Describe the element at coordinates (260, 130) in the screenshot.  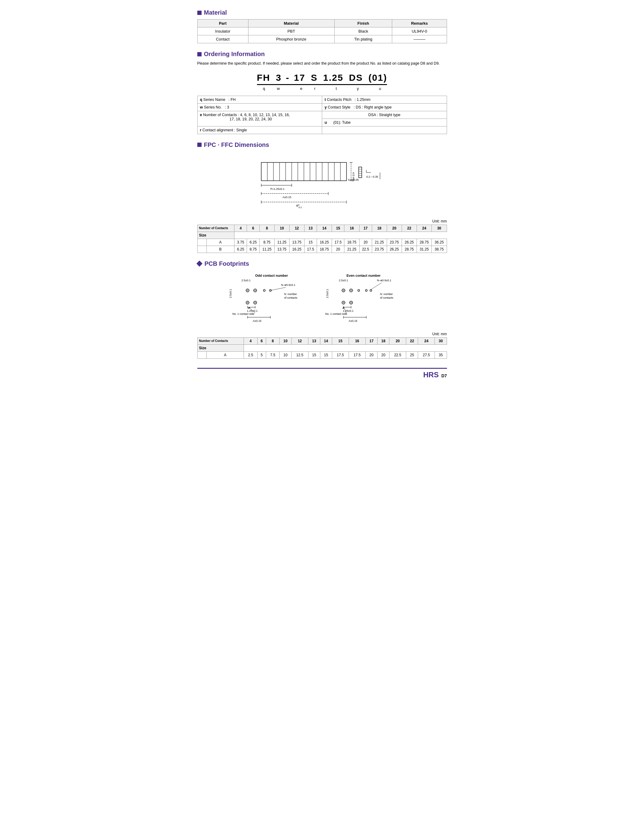
I see `legend-cell-r: r Contact alignment : Single` at that location.